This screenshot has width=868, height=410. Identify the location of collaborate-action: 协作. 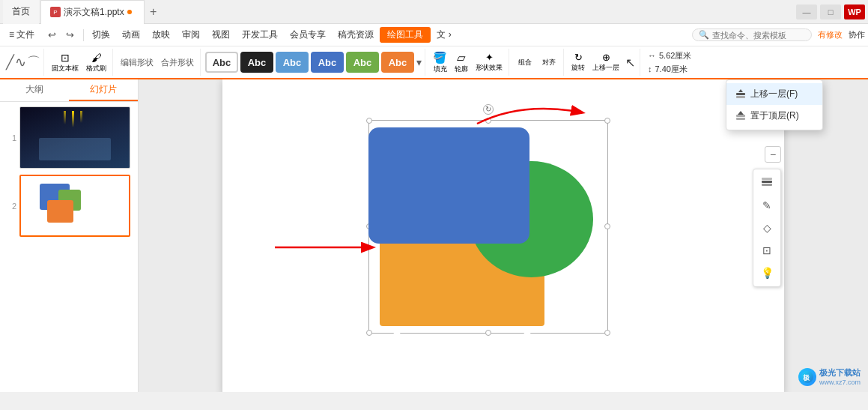
(857, 34).